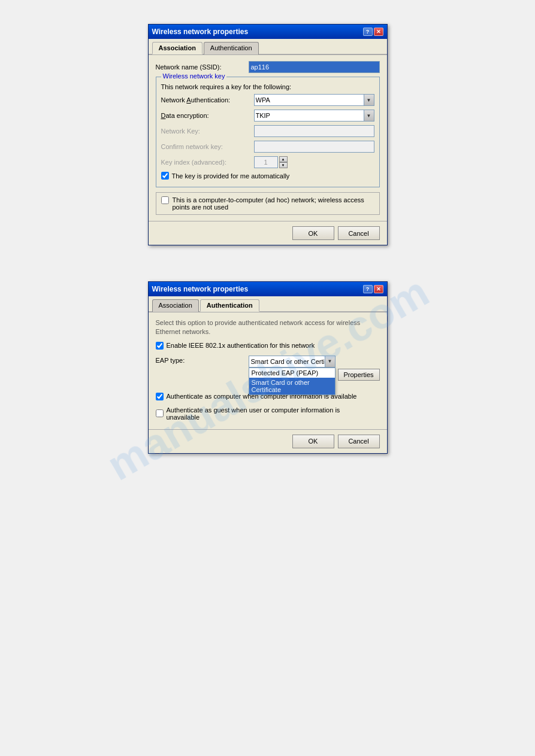 This screenshot has height=756, width=535. I want to click on tab-association-2: Association, so click(176, 305).